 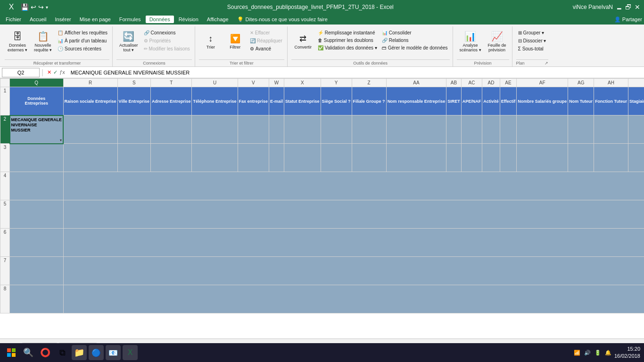 I want to click on cell-X1: Statut Entreprise, so click(x=303, y=101).